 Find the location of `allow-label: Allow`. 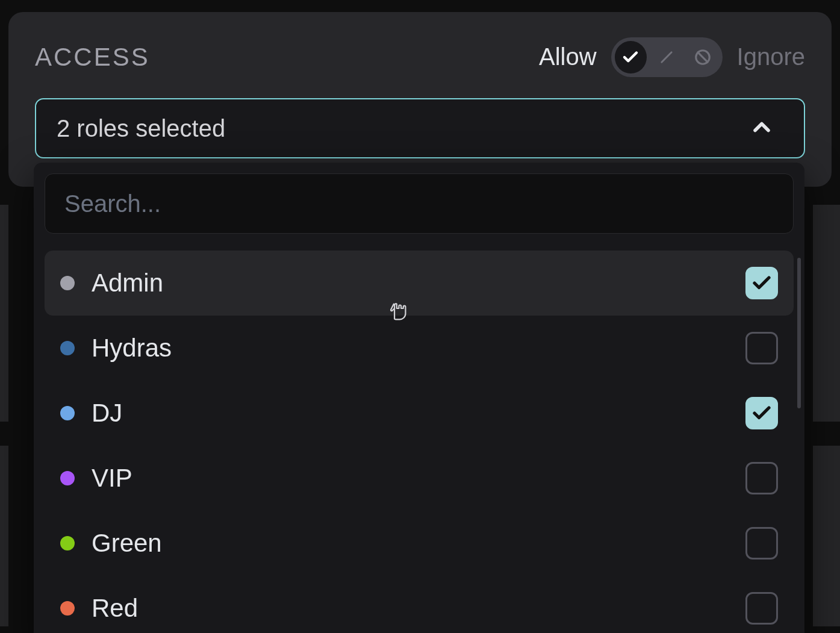

allow-label: Allow is located at coordinates (568, 57).